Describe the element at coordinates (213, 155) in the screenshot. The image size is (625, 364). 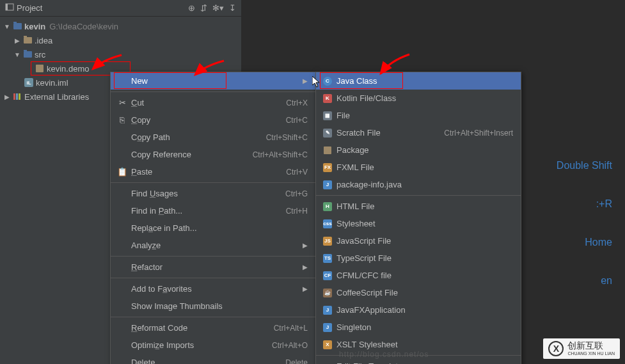
I see `menu-copy-reference: Copy Reference Ctrl+Alt+Shift+C` at that location.